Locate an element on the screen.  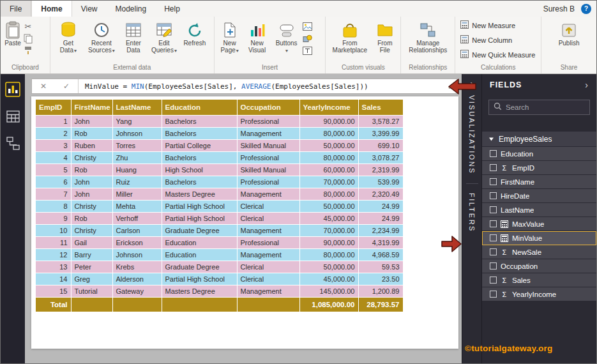
shapes-icon is located at coordinates (308, 38).